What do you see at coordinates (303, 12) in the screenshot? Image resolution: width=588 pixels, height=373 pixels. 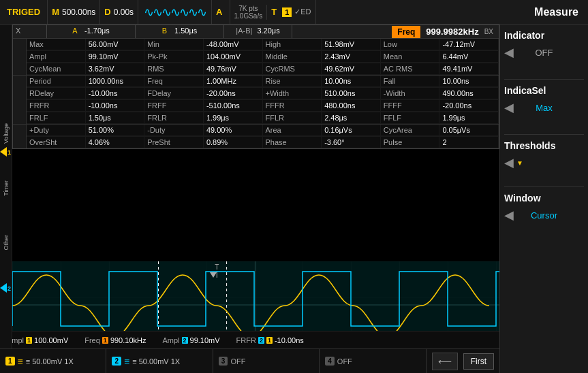 I see `t-flags: ✓ED` at bounding box center [303, 12].